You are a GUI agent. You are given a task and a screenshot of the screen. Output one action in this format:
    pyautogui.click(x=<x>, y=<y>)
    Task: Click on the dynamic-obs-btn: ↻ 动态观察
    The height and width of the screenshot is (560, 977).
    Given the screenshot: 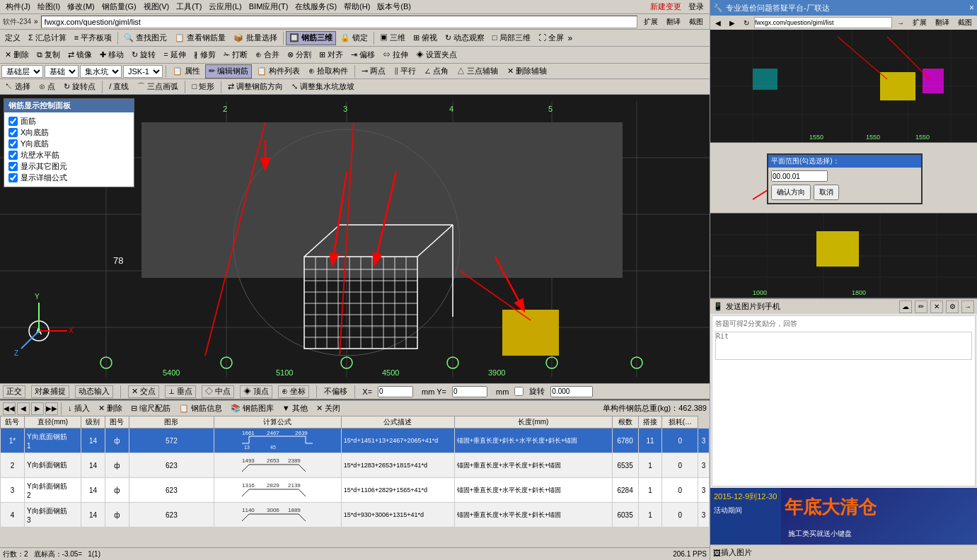 What is the action you would take?
    pyautogui.click(x=465, y=38)
    